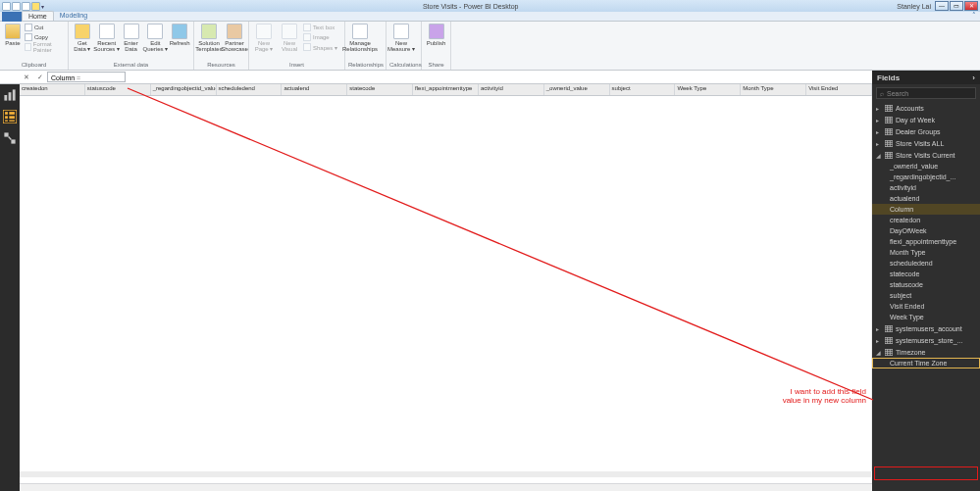 This screenshot has height=491, width=980. What do you see at coordinates (107, 37) in the screenshot?
I see `recent-sources-button: Recent Sources ▾` at bounding box center [107, 37].